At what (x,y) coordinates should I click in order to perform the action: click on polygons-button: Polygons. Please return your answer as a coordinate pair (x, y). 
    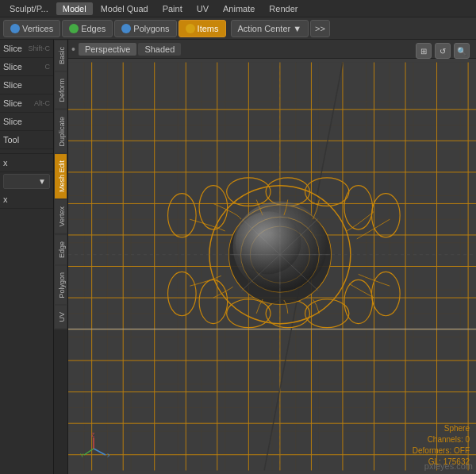
    Looking at the image, I should click on (145, 29).